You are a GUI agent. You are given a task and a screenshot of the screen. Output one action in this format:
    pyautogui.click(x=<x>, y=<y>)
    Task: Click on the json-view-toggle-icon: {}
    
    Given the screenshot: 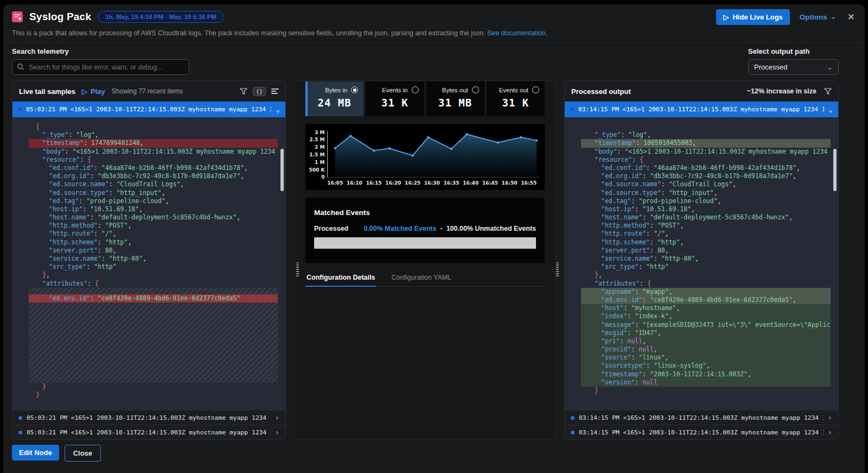 What is the action you would take?
    pyautogui.click(x=259, y=91)
    